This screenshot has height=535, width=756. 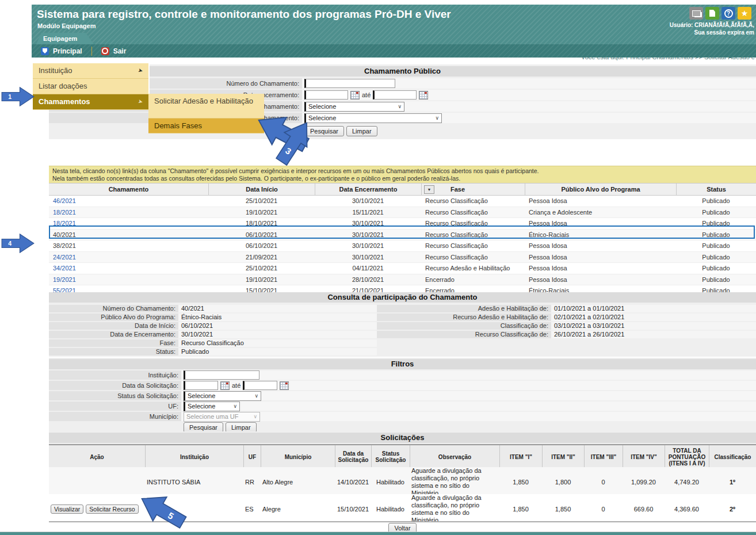 What do you see at coordinates (91, 102) in the screenshot?
I see `menu-item-chamamentos: Chamamentos ➤` at bounding box center [91, 102].